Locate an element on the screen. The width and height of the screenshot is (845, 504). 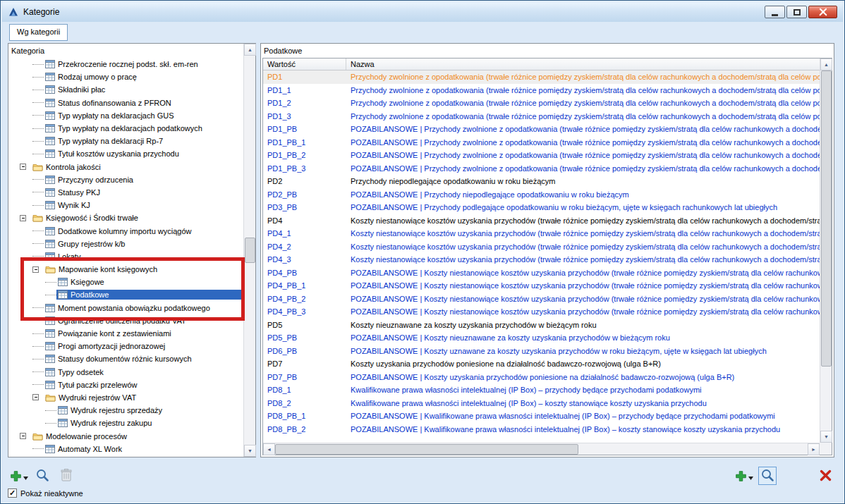
tree-item: Moment powstania obowiązku podatkowego is located at coordinates (126, 308).